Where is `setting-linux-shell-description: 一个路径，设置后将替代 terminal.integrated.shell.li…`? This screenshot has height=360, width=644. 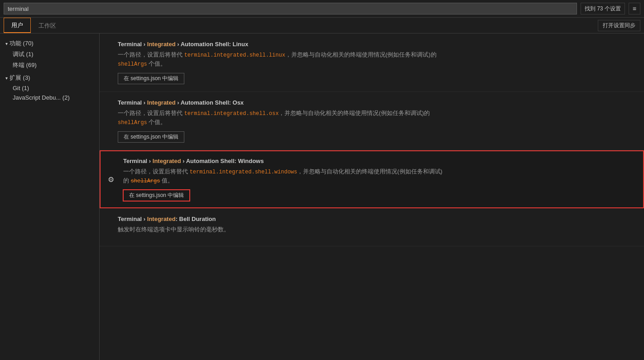
setting-linux-shell-description: 一个路径，设置后将替代 terminal.integrated.shell.li… is located at coordinates (376, 59).